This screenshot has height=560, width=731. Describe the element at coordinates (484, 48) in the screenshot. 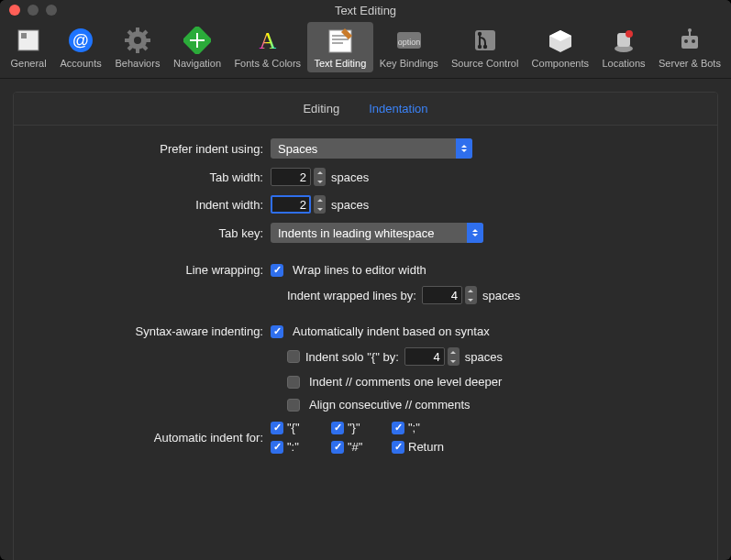

I see `toolbar-source-control: Source Control` at that location.